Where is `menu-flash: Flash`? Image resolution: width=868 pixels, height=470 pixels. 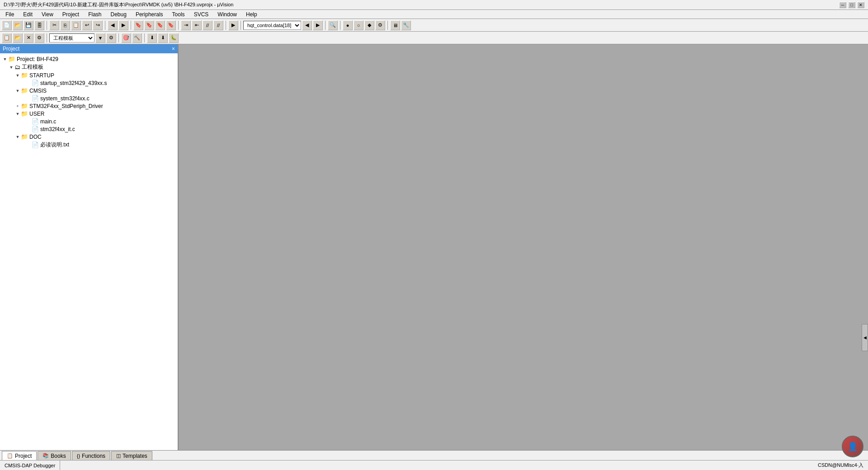 menu-flash: Flash is located at coordinates (95, 14).